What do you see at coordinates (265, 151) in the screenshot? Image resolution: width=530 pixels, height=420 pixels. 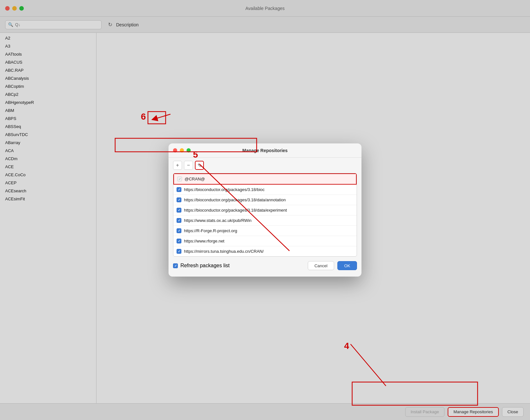 I see `modal-title: Manage Repositories` at bounding box center [265, 151].